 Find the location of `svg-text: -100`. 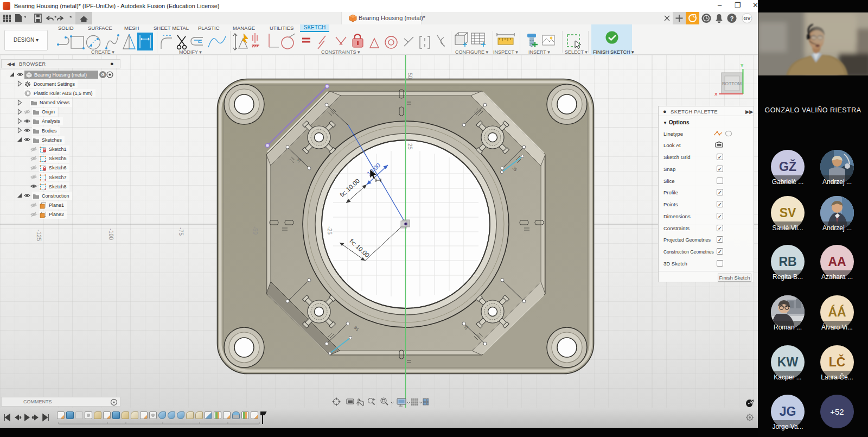

svg-text: -100 is located at coordinates (111, 235).